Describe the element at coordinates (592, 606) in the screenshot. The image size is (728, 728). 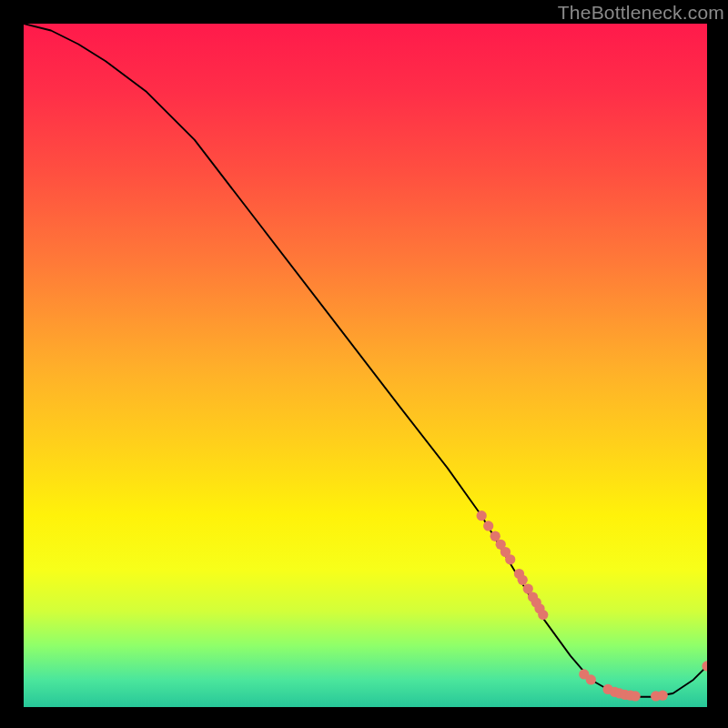
I see `curve-markers` at that location.